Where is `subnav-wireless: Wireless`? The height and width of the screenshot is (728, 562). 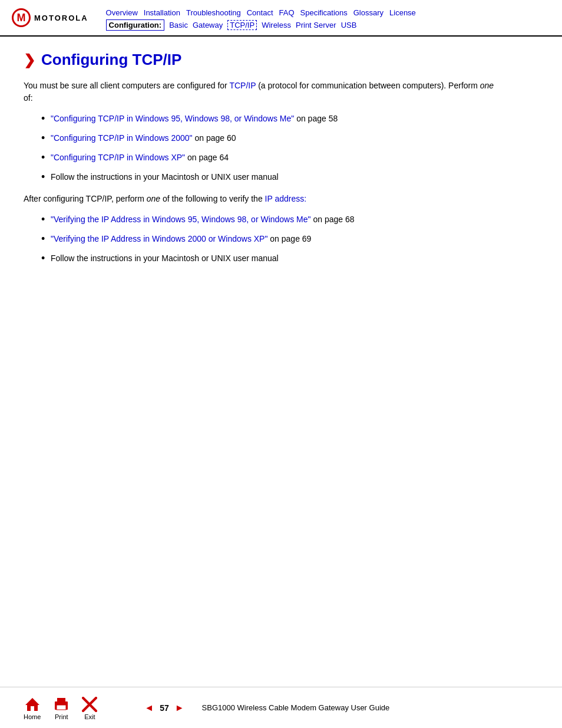 subnav-wireless: Wireless is located at coordinates (276, 25).